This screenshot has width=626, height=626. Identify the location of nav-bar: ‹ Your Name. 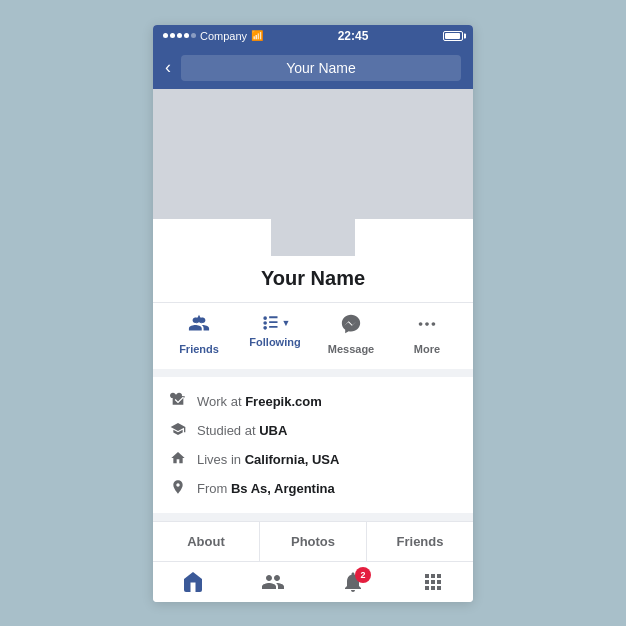
(313, 68).